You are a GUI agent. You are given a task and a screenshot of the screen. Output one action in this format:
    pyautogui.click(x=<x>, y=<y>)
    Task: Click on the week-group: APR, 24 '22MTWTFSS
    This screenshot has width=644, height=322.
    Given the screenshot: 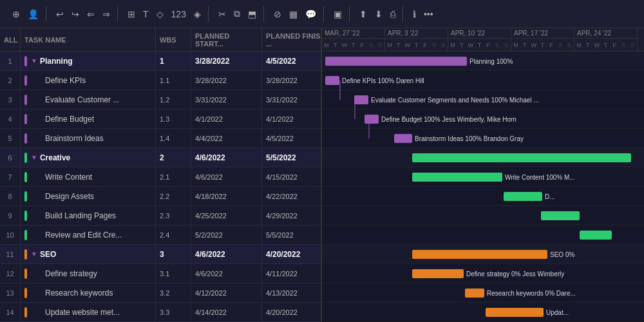 What is the action you would take?
    pyautogui.click(x=606, y=40)
    